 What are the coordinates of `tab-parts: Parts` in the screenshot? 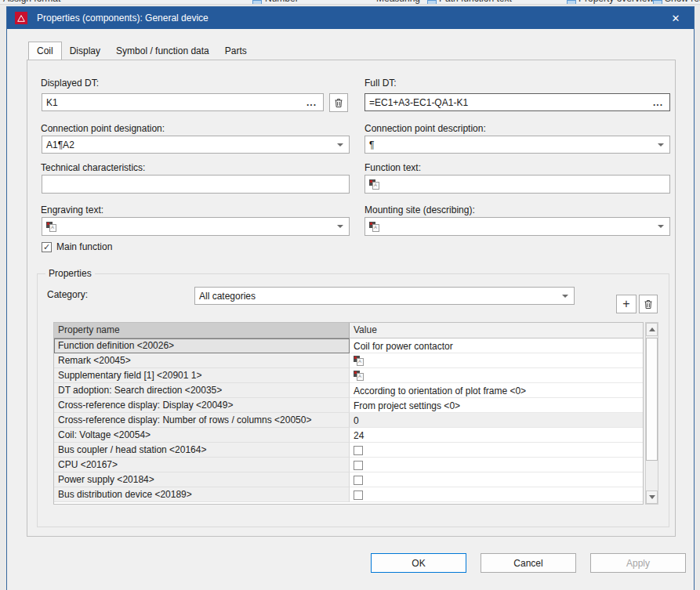 It's located at (236, 52).